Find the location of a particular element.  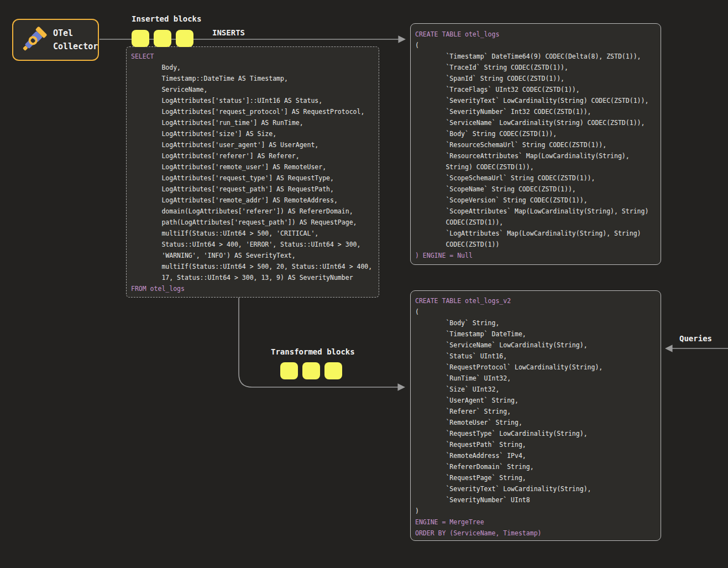

inserts-label: INSERTS is located at coordinates (229, 33).